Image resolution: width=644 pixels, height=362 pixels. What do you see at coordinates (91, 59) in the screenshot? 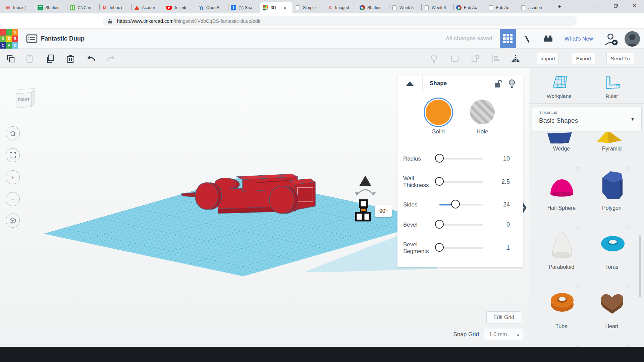
I see `undo-icon` at bounding box center [91, 59].